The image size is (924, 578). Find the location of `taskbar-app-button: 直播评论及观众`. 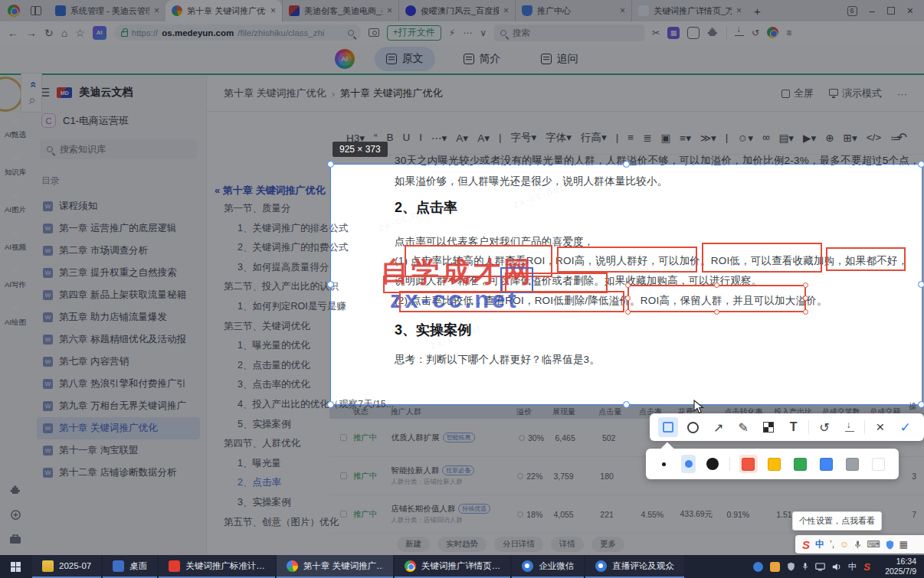

taskbar-app-button: 直播评论及观众 is located at coordinates (634, 567).